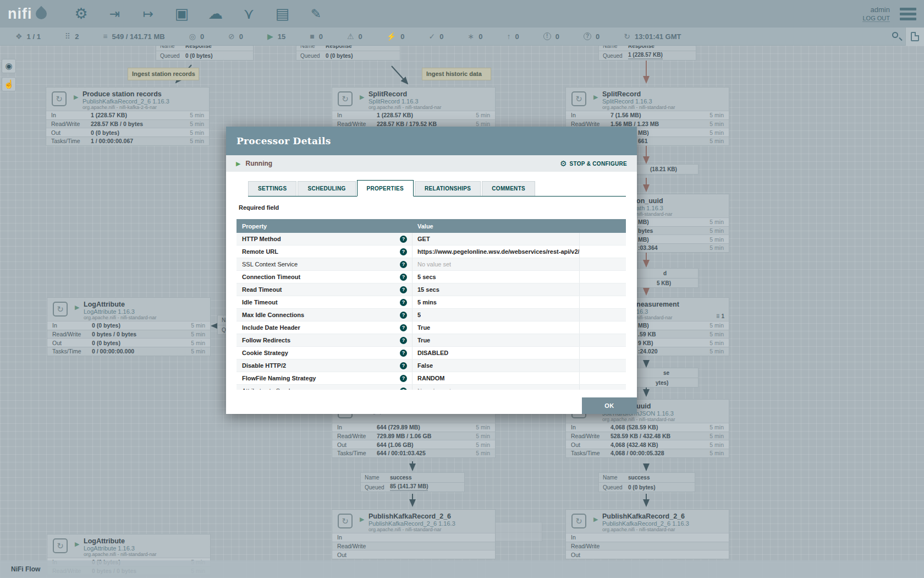 Image resolution: width=924 pixels, height=578 pixels. Describe the element at coordinates (197, 36) in the screenshot. I see `transmitting-status: 0` at that location.